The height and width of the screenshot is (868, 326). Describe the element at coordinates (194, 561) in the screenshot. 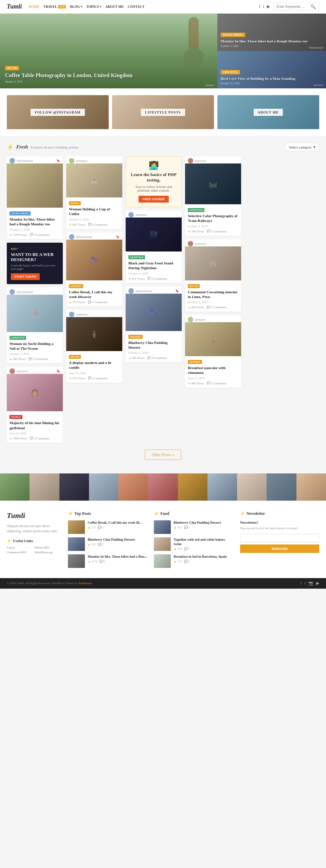

I see `footer-post-item: Breakfast in bed in Barcelona, Spain ▲ 3…` at that location.